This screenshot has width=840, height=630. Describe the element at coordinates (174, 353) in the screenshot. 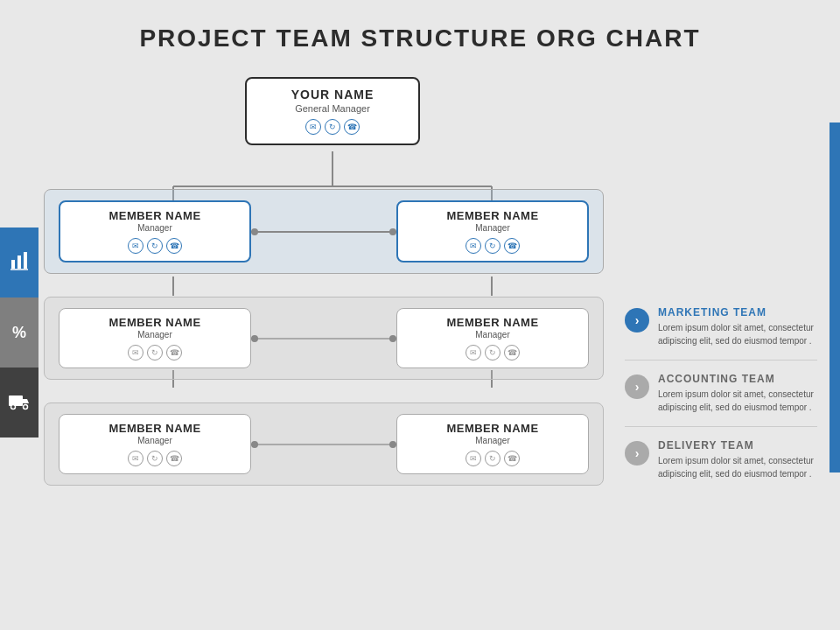

I see `r2l-chat-icon: ☎` at that location.